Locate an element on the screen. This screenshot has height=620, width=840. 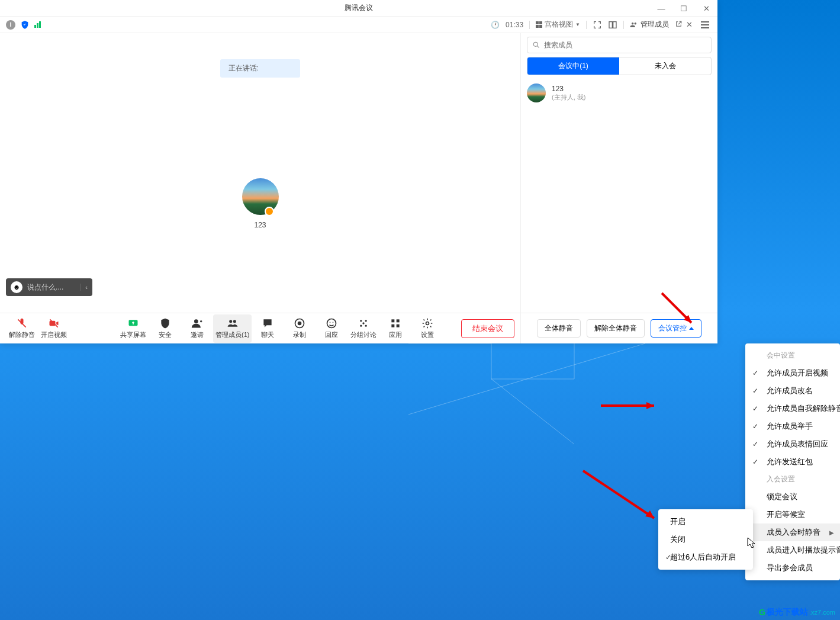
menu-allow-raise-hand: ✓允许成员举手 is located at coordinates (793, 426).